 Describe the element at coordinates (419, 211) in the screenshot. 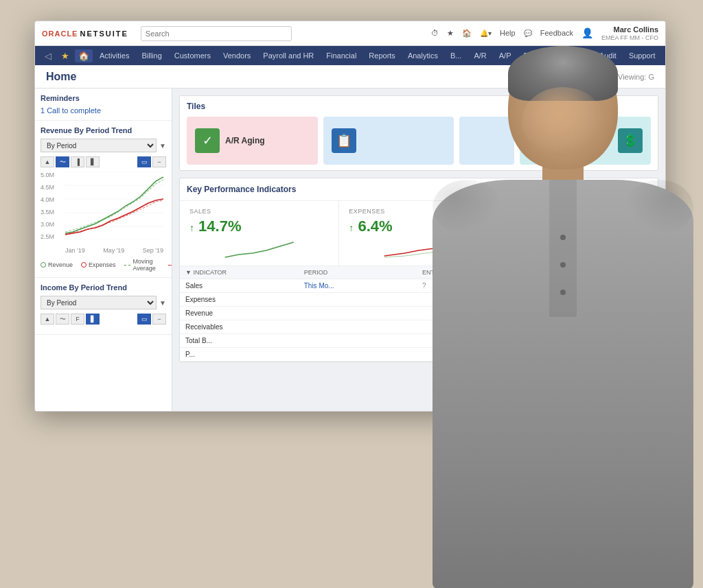

I see `kpi-expenses-label: EXPENSES` at that location.